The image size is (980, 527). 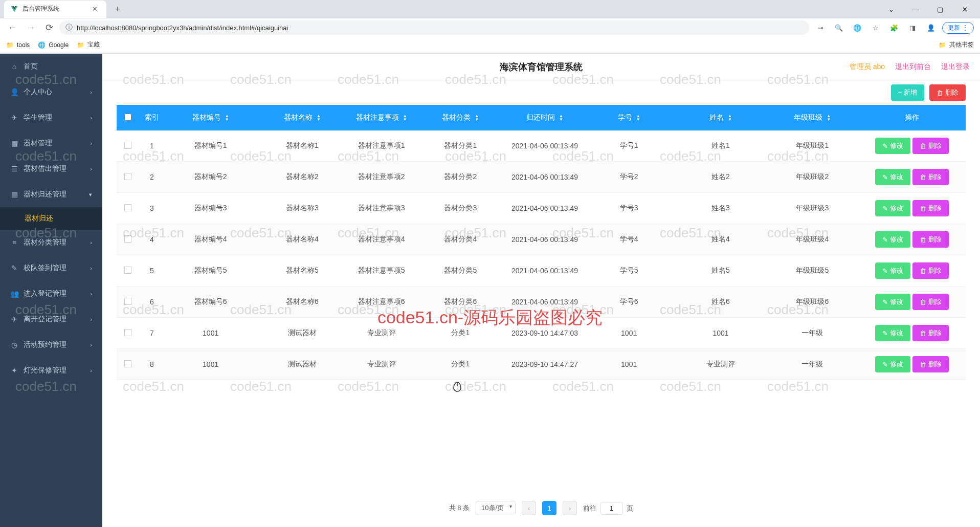 What do you see at coordinates (891, 9) in the screenshot?
I see `chevron-down-icon: ⌄` at bounding box center [891, 9].